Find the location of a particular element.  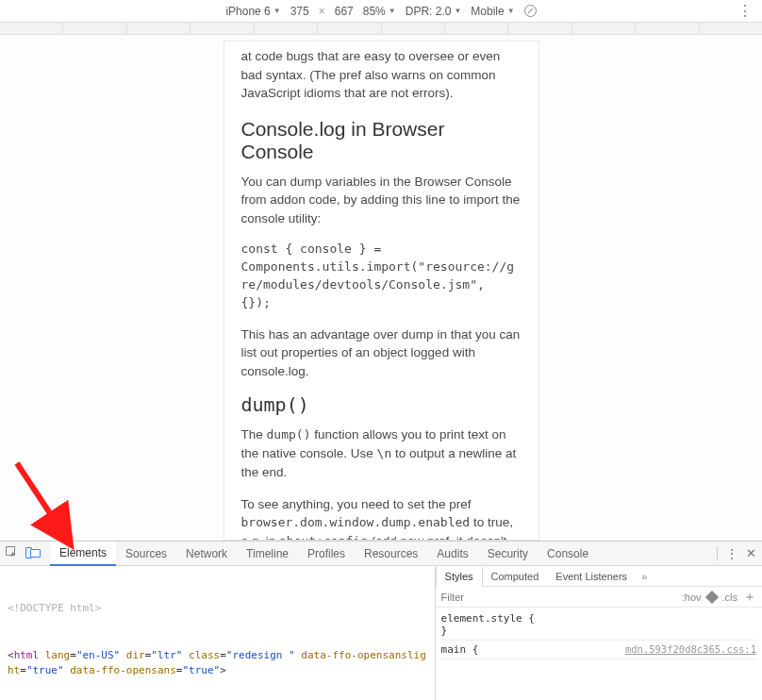

viewport-width: 375 is located at coordinates (300, 11).